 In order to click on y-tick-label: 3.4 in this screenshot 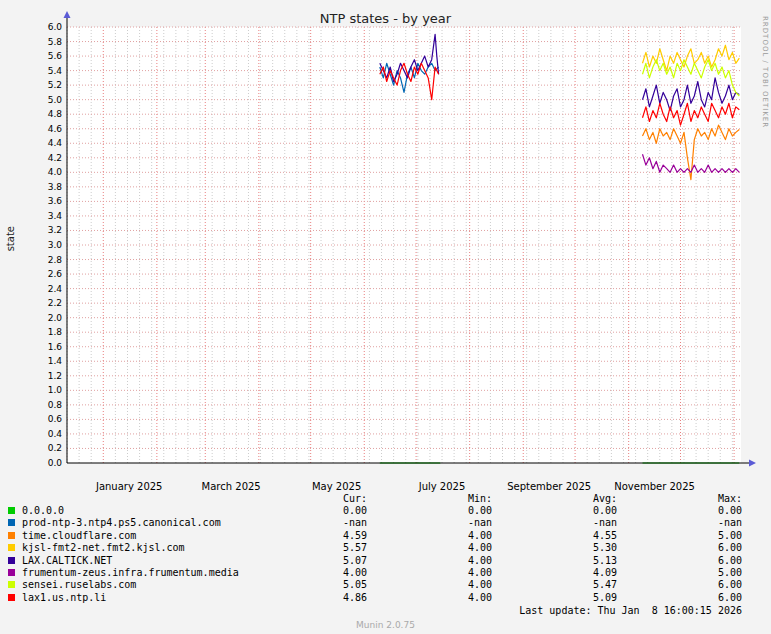, I will do `click(56, 216)`.